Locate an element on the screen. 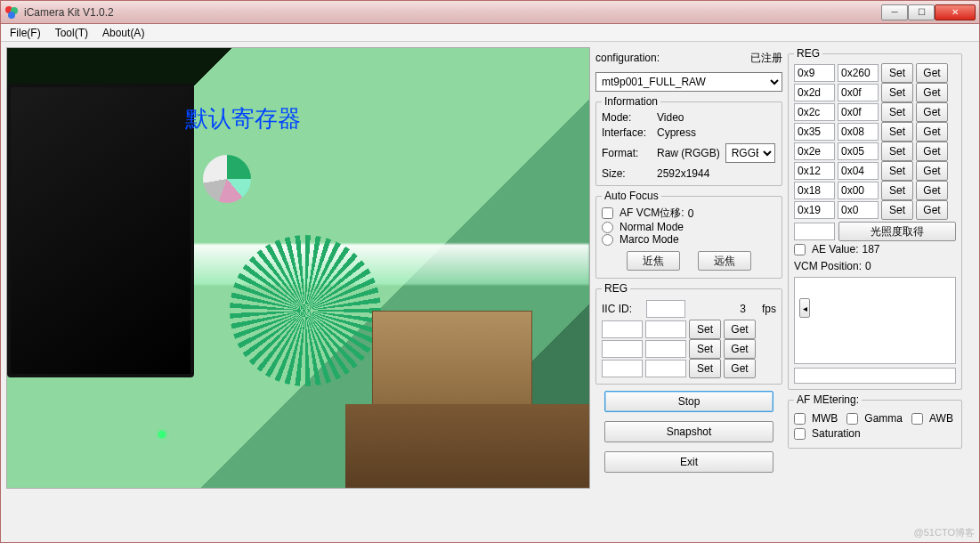  menu-tool: Tool(T) is located at coordinates (71, 33).